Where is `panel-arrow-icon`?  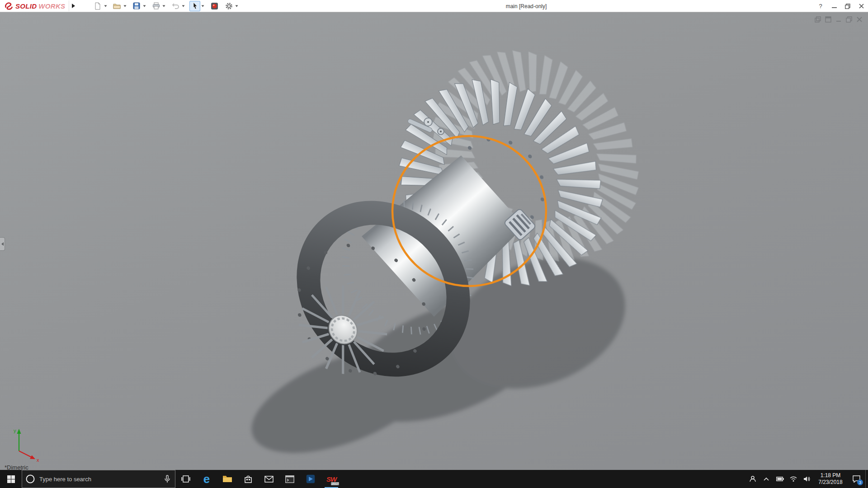
panel-arrow-icon is located at coordinates (3, 244).